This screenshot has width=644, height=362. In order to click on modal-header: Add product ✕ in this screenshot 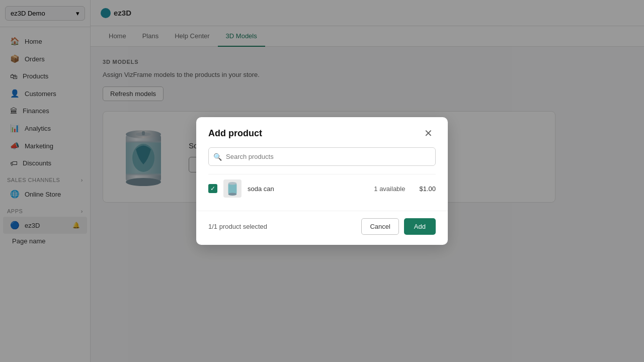, I will do `click(322, 132)`.